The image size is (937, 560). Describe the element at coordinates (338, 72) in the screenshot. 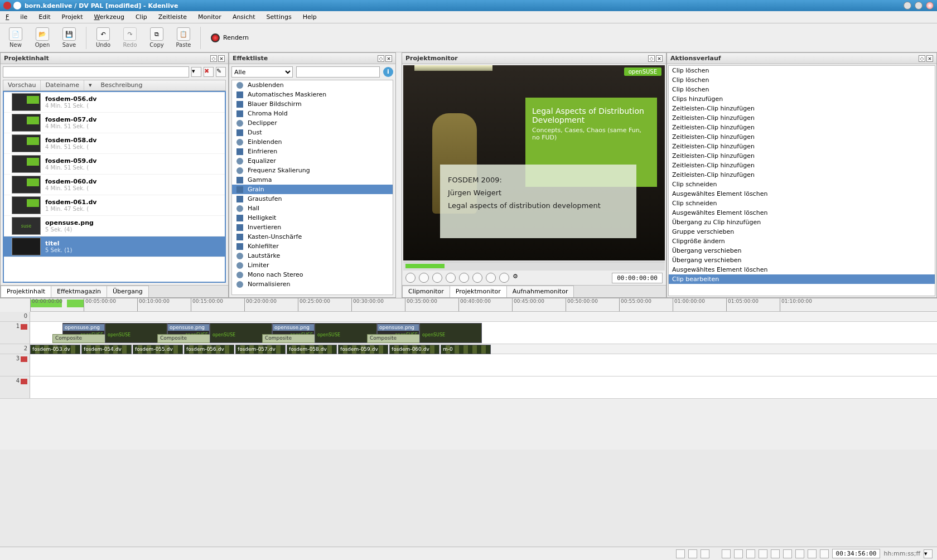

I see `fx-search-input` at that location.